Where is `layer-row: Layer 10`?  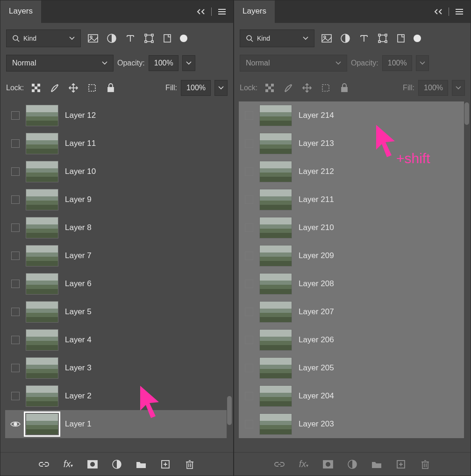
layer-row: Layer 10 is located at coordinates (116, 172).